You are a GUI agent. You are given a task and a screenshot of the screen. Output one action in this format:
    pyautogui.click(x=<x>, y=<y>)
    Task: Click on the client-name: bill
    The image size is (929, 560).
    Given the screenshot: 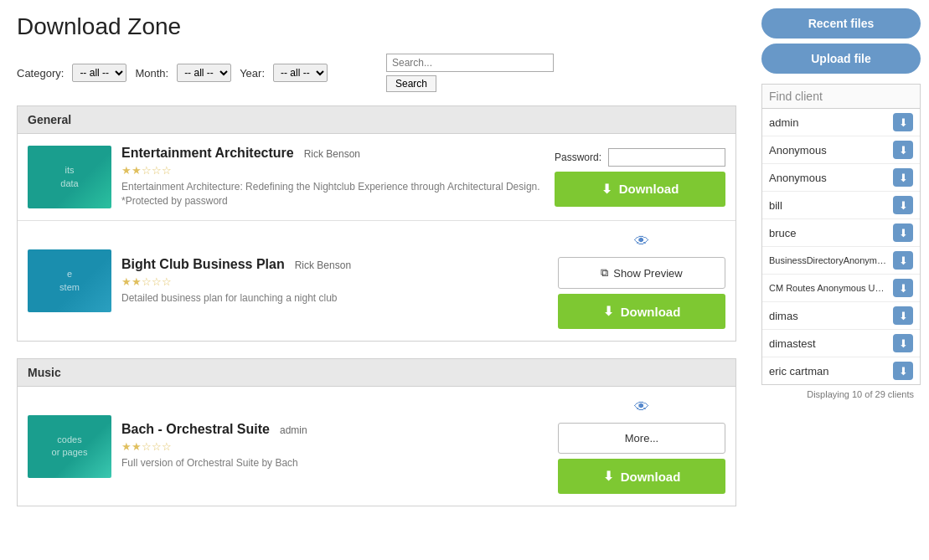 What is the action you would take?
    pyautogui.click(x=776, y=206)
    